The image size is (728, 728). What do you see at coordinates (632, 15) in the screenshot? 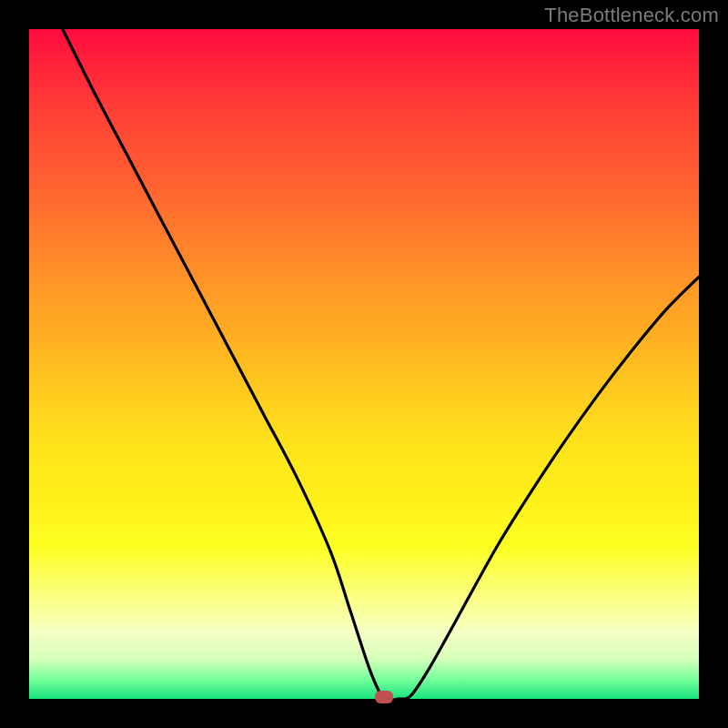
I see `watermark-text: TheBottleneck.com` at bounding box center [632, 15].